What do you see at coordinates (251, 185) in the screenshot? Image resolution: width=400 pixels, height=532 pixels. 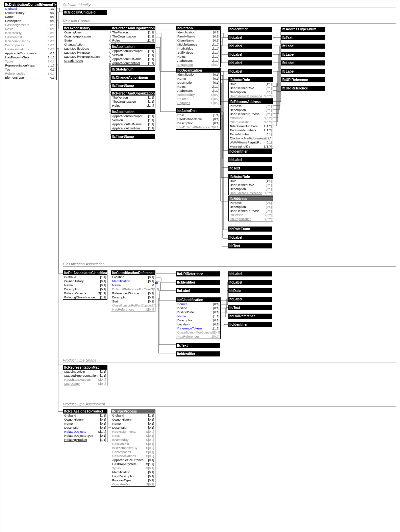 I see `entity-actorrole-3: IfcActorRoleRole[1:1]UserDefinedRole[0:1…` at bounding box center [251, 185].